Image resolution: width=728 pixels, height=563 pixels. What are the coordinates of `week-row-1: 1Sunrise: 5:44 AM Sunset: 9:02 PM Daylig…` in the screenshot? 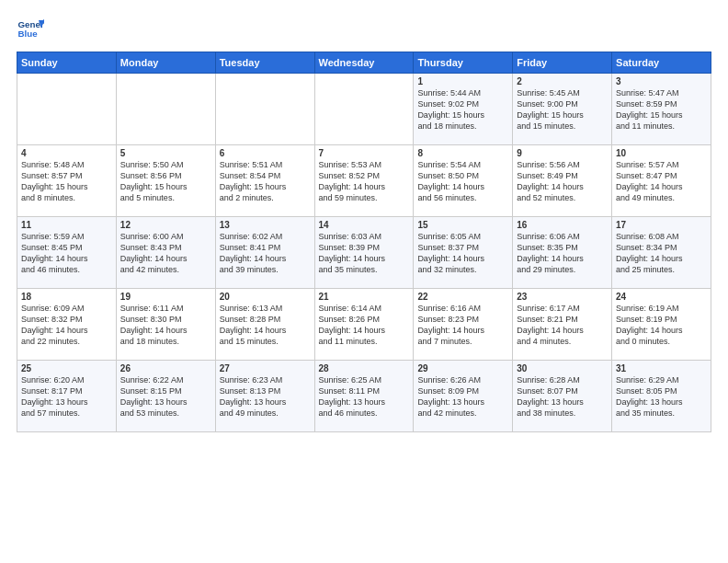 It's located at (364, 109).